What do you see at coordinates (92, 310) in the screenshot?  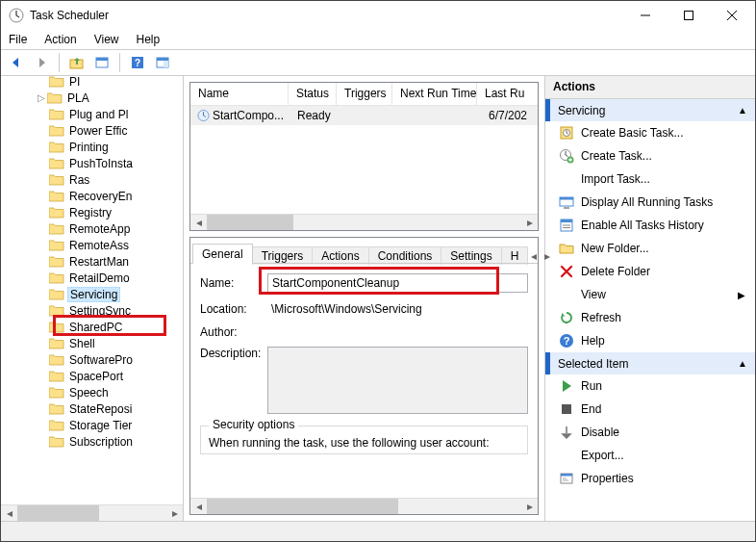 I see `tree-item-settingsync: SettingSync` at bounding box center [92, 310].